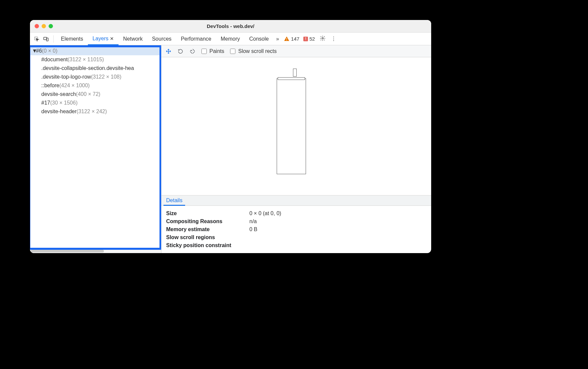  I want to click on window-title: DevTools - web.dev/, so click(230, 26).